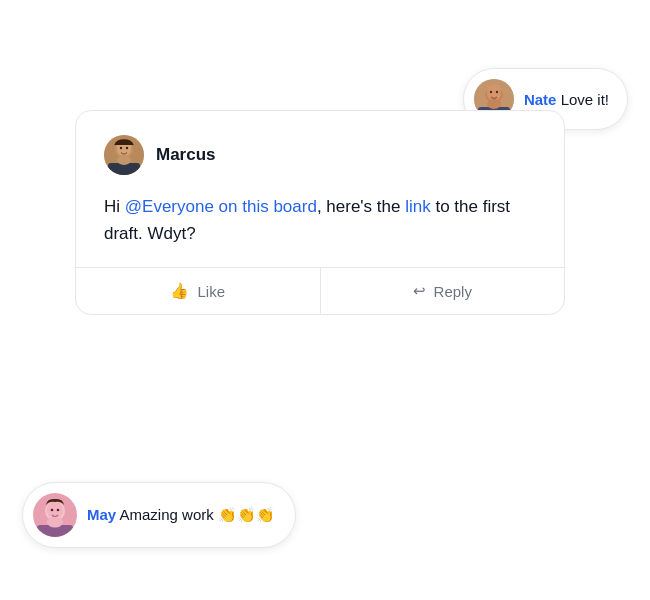 This screenshot has width=650, height=600. What do you see at coordinates (320, 155) in the screenshot?
I see `author-row: Marcus` at bounding box center [320, 155].